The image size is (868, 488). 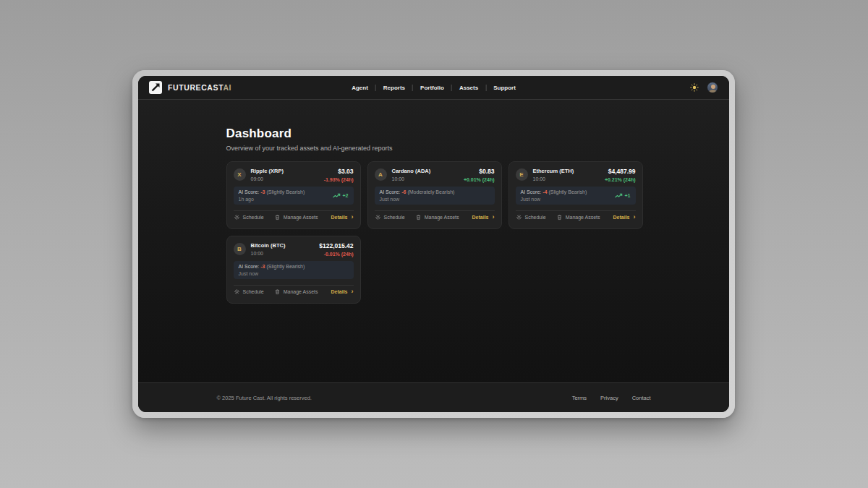 I want to click on user-avatar, so click(x=712, y=87).